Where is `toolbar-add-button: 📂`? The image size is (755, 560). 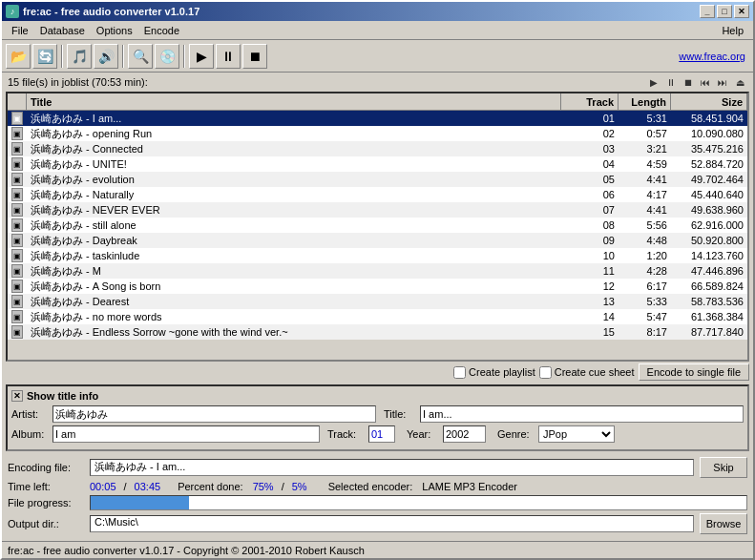 toolbar-add-button: 📂 is located at coordinates (18, 56).